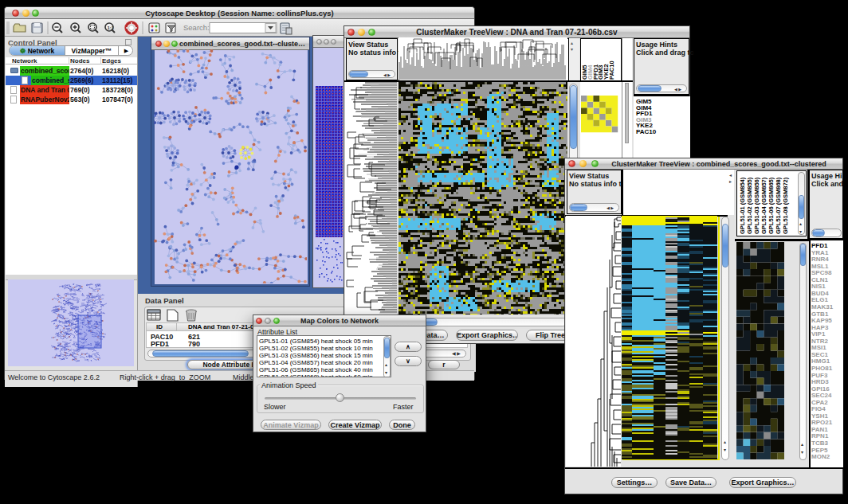 The image size is (848, 504). Describe the element at coordinates (749, 205) in the screenshot. I see `svg-text: GPL51-02 (GSM855)` at that location.